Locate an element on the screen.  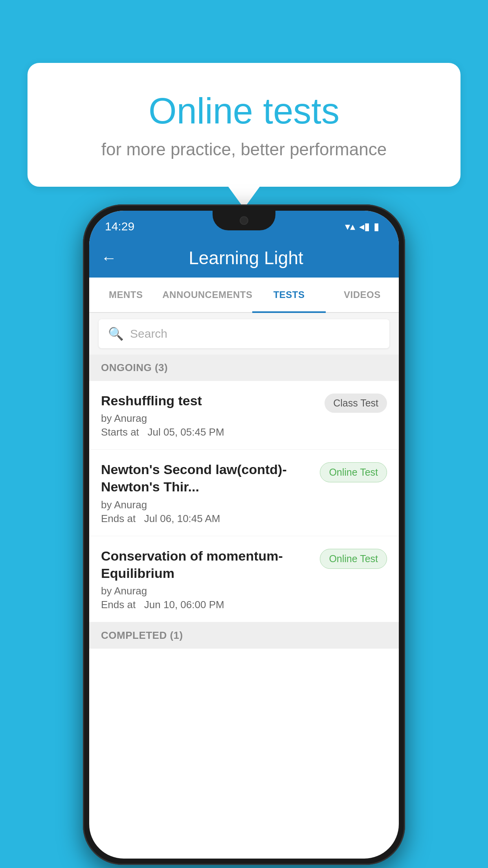
test-info-2: Newton's Second law(contd)-Newton's Thir… is located at coordinates (207, 493).